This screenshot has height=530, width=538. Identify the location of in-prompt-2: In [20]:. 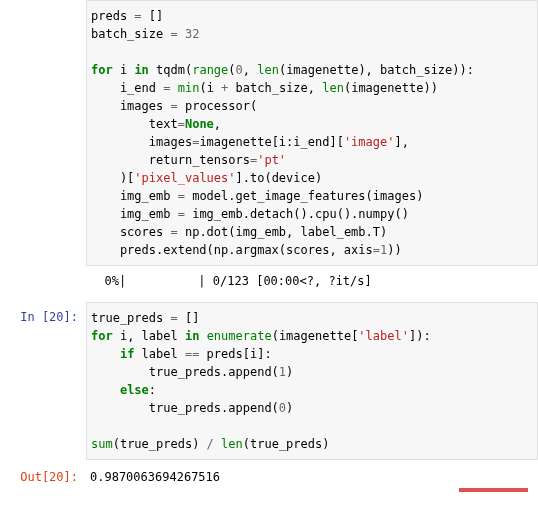
(43, 314).